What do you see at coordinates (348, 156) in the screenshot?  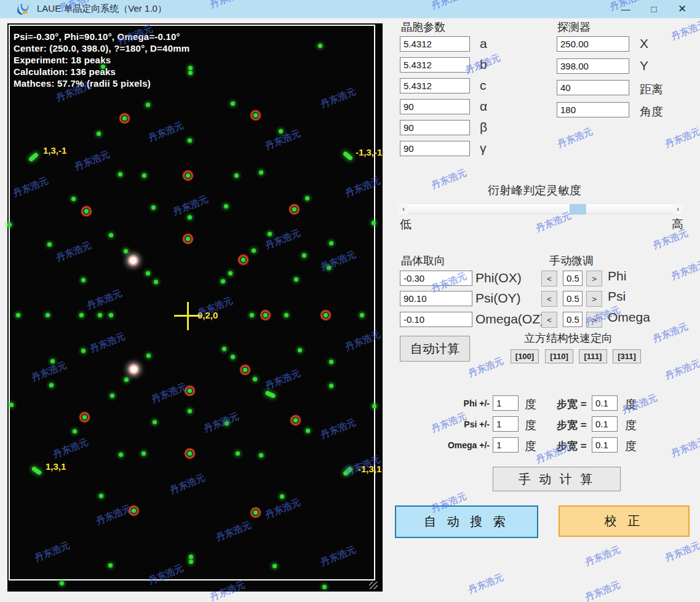 I see `peak-streak` at bounding box center [348, 156].